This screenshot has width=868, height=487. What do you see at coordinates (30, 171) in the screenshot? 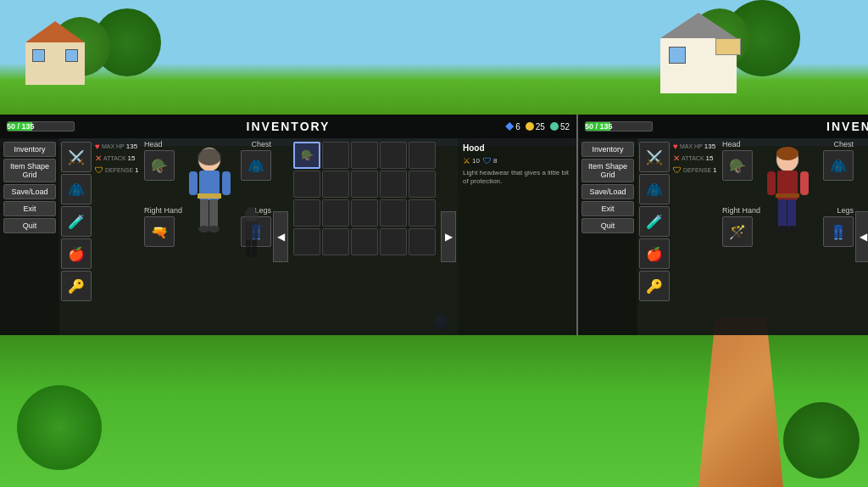
I see `menu-btn-shape-grid-left: Item Shape Grid` at bounding box center [30, 171].